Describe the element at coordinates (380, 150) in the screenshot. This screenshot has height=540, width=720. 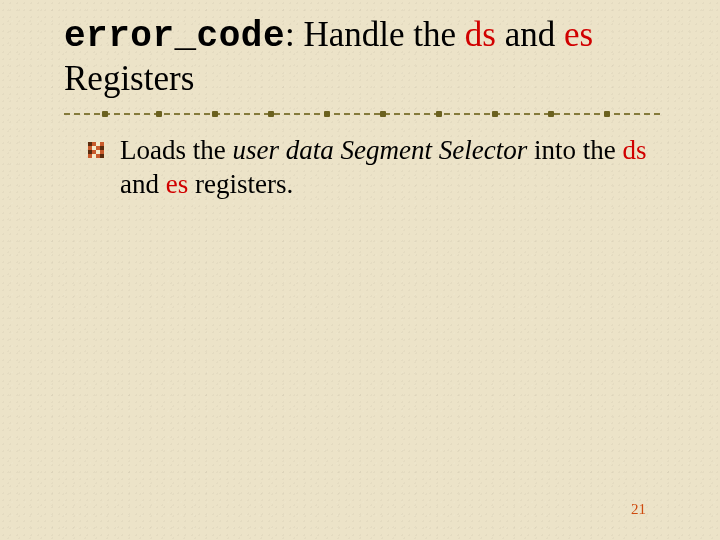
I see `bullet-text-italic: user data Segment Selector` at that location.